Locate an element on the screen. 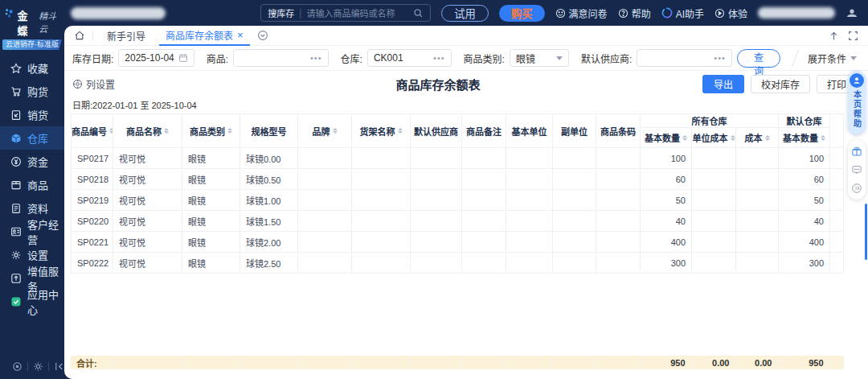 The image size is (868, 379). column-settings-label: 列设置 is located at coordinates (100, 84).